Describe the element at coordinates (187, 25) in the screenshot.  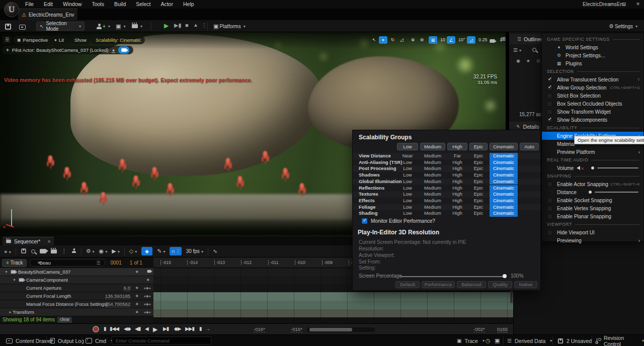
I see `stop-button: ■` at that location.